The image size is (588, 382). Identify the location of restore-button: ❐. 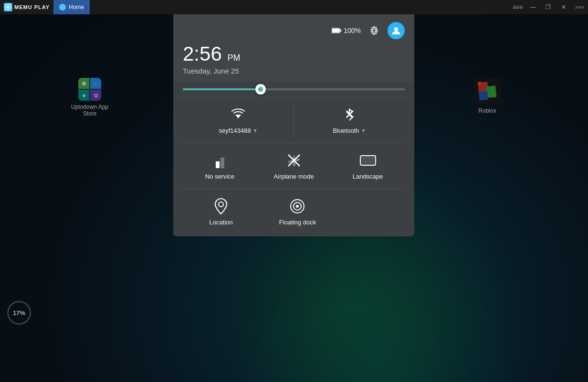
(548, 7).